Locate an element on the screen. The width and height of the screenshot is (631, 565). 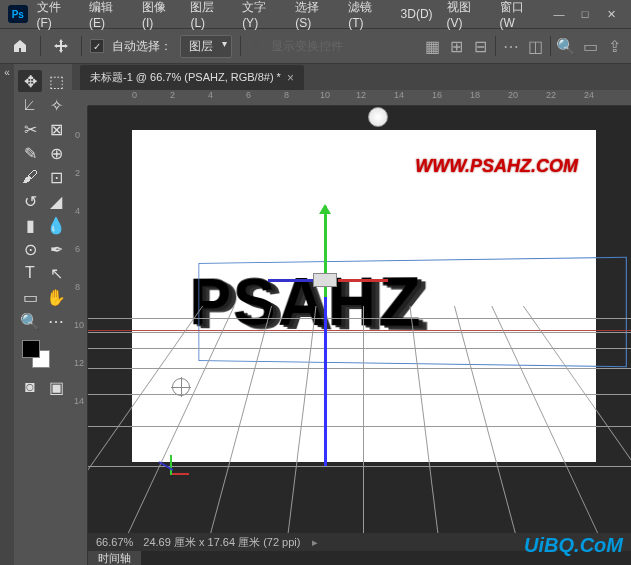
quickmask-tool: ◙ is located at coordinates (30, 387).